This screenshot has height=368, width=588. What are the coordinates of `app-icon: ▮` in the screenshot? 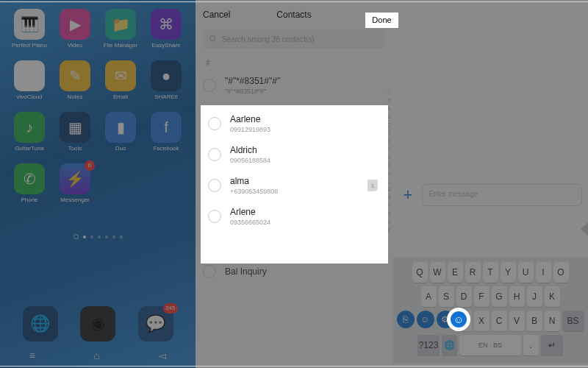 It's located at (121, 127).